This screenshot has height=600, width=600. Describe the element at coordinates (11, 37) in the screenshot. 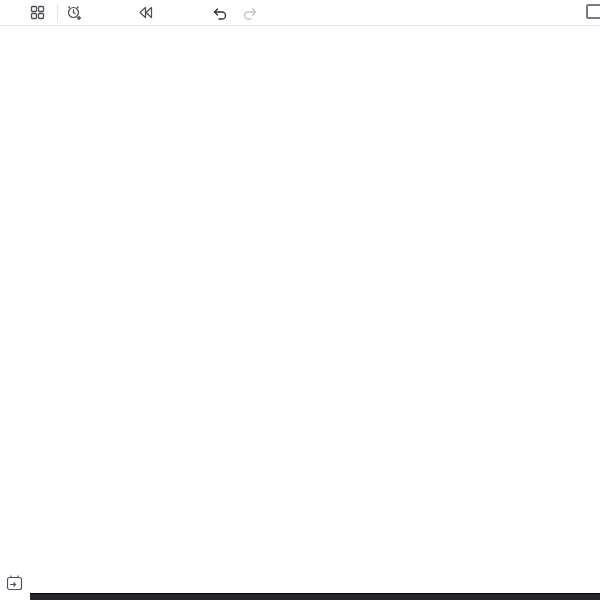

I see `ohlc-legend` at that location.